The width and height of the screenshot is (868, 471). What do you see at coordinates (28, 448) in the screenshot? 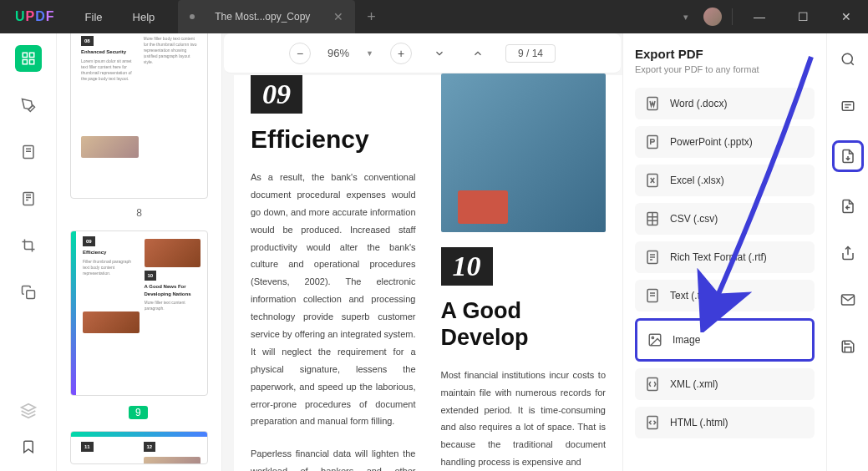
I see `bookmark-icon` at bounding box center [28, 448].